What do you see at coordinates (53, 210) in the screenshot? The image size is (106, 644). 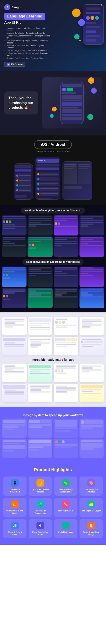 I see `everything-label: We thought of everything, so you don't h…` at bounding box center [53, 210].